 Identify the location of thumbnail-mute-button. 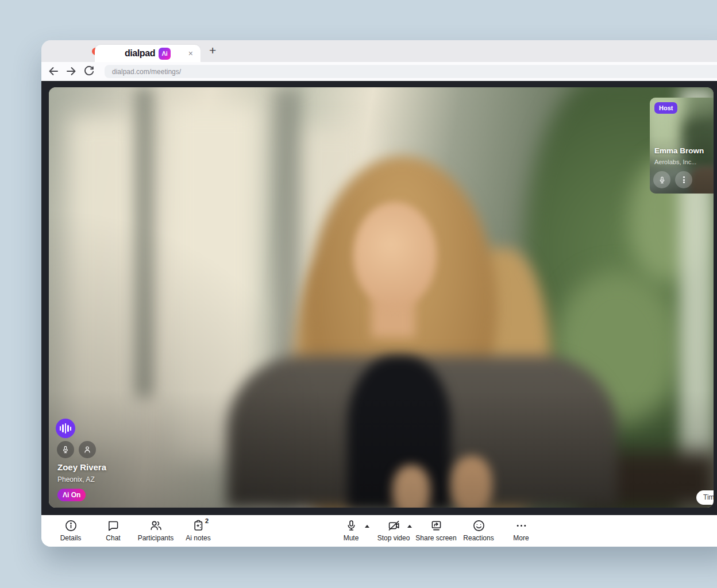
(662, 180).